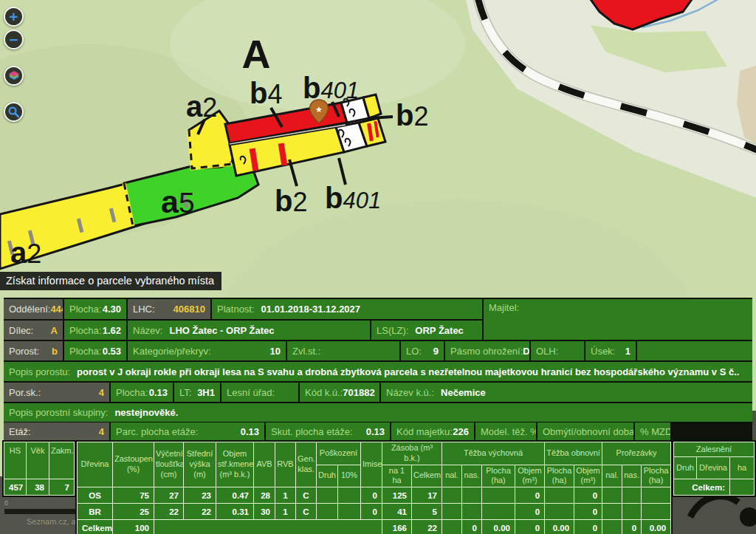 This screenshot has width=756, height=534. I want to click on col-stredni: Střední výška (m), so click(200, 465).